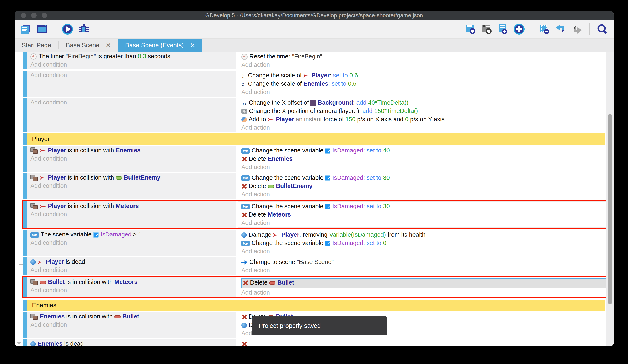 This screenshot has width=628, height=364. I want to click on scrollbar-thumb, so click(610, 209).